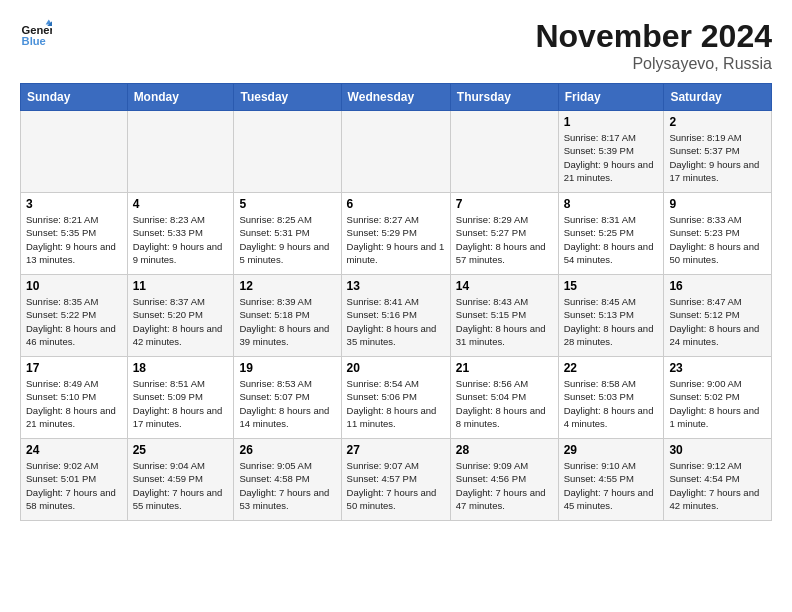 The width and height of the screenshot is (792, 612). What do you see at coordinates (611, 398) in the screenshot?
I see `table-row: 22Sunrise: 8:58 AM Sunset: 5:03 PM Dayli…` at bounding box center [611, 398].